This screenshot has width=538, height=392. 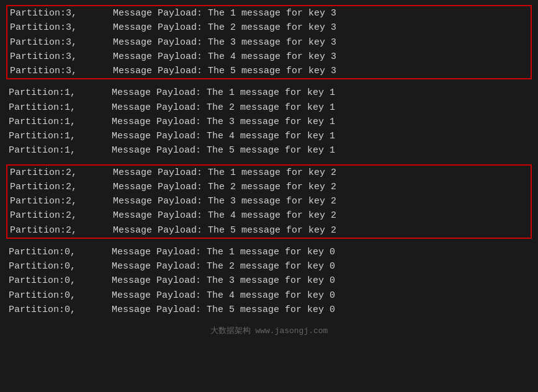 I want to click on message-payload: Message Payload: The 4 message for key 1, so click(x=212, y=136).